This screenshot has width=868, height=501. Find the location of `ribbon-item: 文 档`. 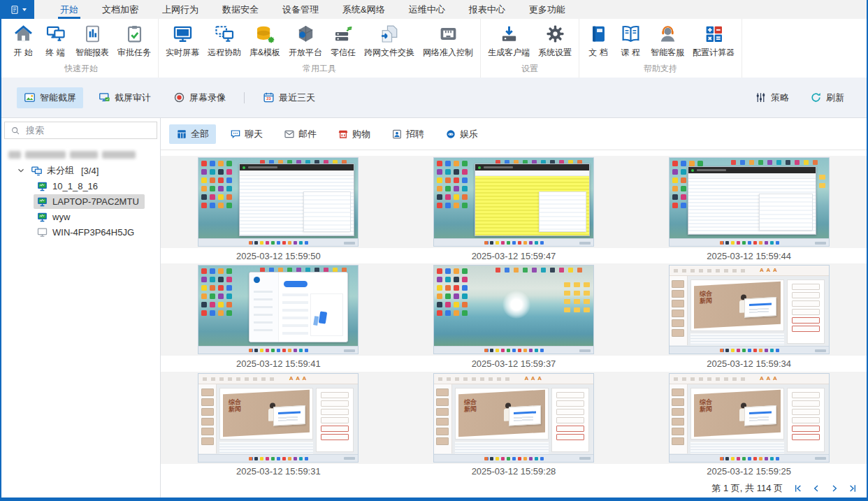

ribbon-item: 文 档 is located at coordinates (598, 41).